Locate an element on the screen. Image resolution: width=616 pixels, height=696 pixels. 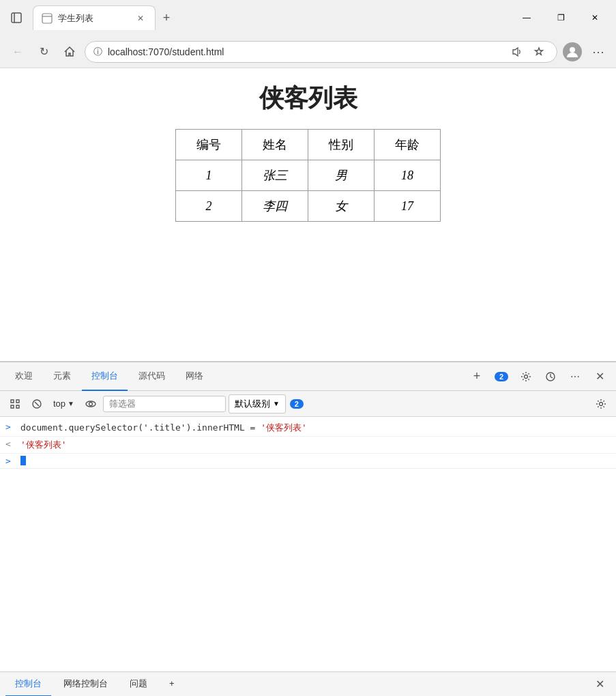
bottom-actions: ✕ is located at coordinates (600, 684).